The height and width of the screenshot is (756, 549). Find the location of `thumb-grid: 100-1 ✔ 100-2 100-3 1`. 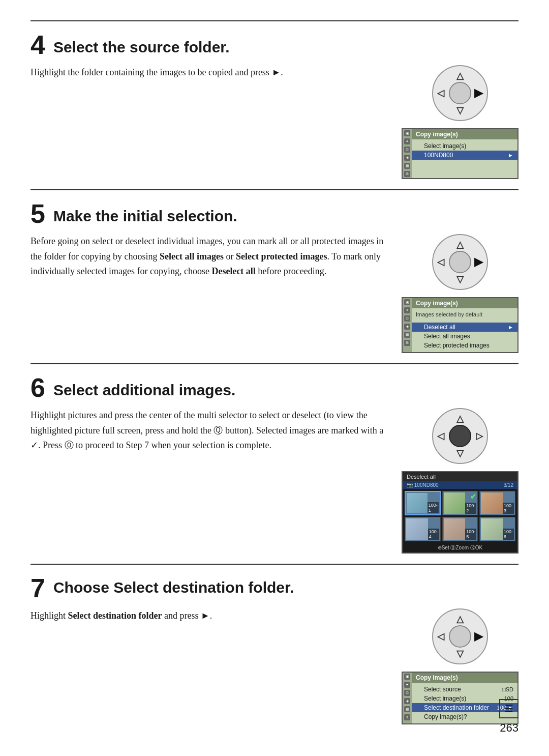

thumb-grid: 100-1 ✔ 100-2 100-3 1 is located at coordinates (460, 516).